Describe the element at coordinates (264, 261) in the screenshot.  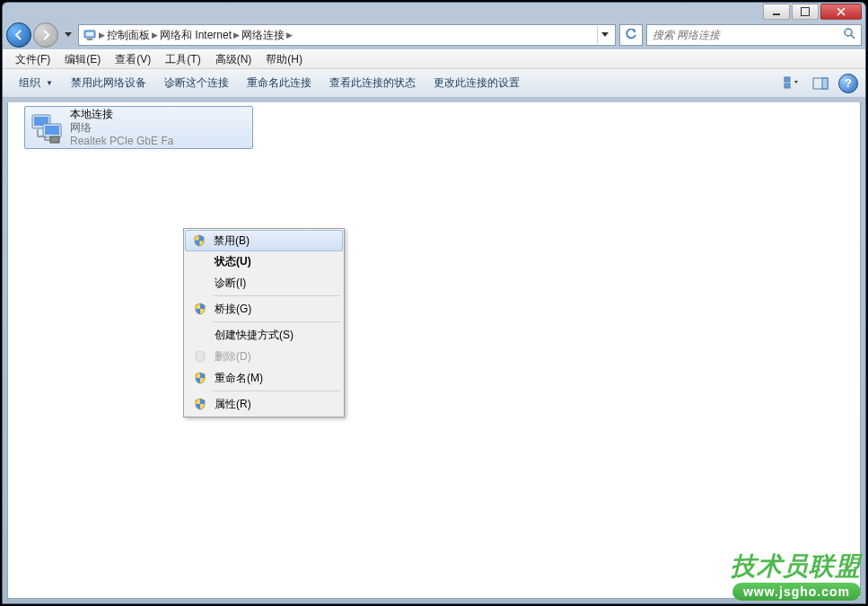
I see `ctx-status: 状态(U)` at that location.